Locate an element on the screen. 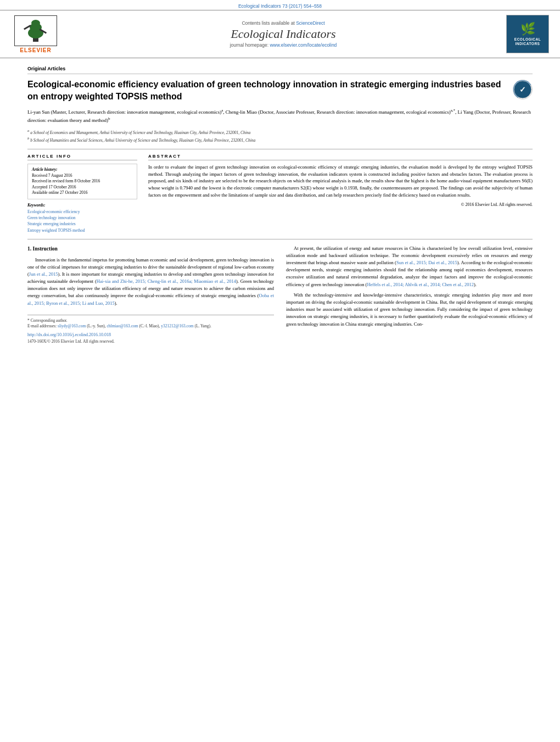 The width and height of the screenshot is (560, 742). article-info-title: ARTICLE INFO is located at coordinates (82, 157).